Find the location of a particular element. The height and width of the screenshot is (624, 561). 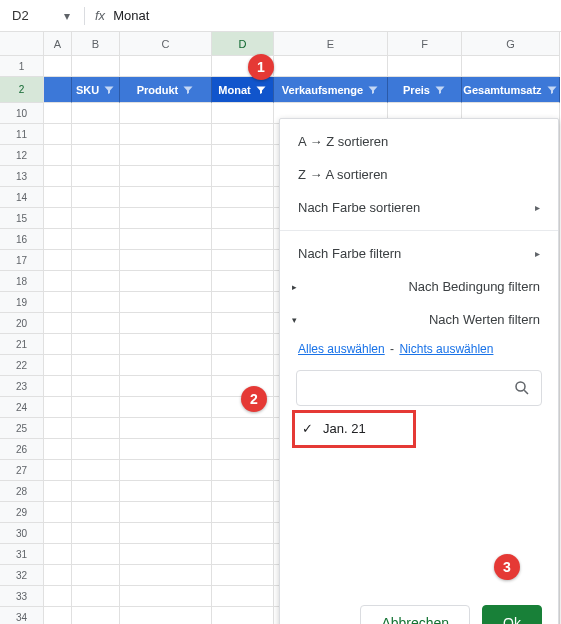

filter-value-item: ✓ Jan. 21 is located at coordinates (419, 428).